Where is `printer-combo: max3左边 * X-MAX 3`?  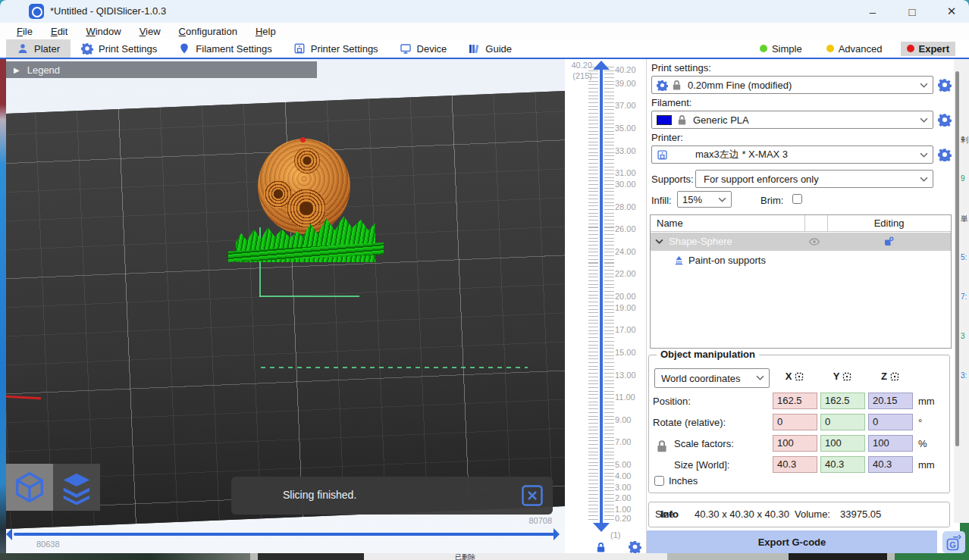
printer-combo: max3左边 * X-MAX 3 is located at coordinates (792, 155).